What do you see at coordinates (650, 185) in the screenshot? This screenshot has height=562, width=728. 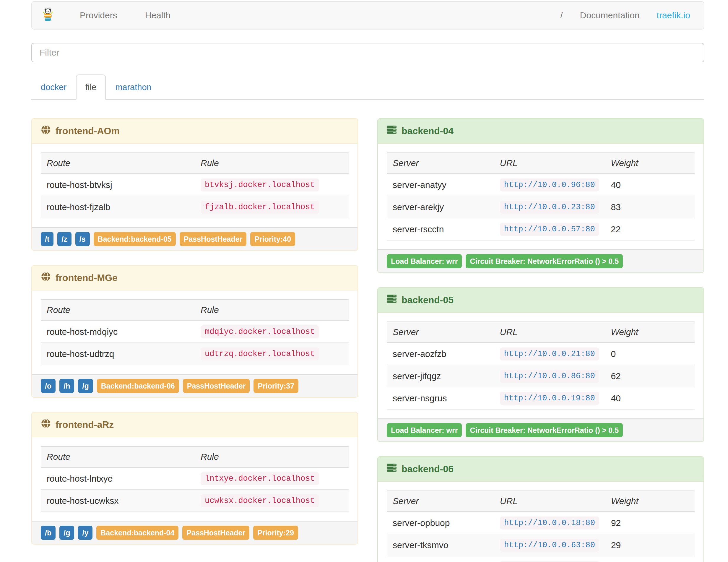 I see `weight-cell: 40` at bounding box center [650, 185].